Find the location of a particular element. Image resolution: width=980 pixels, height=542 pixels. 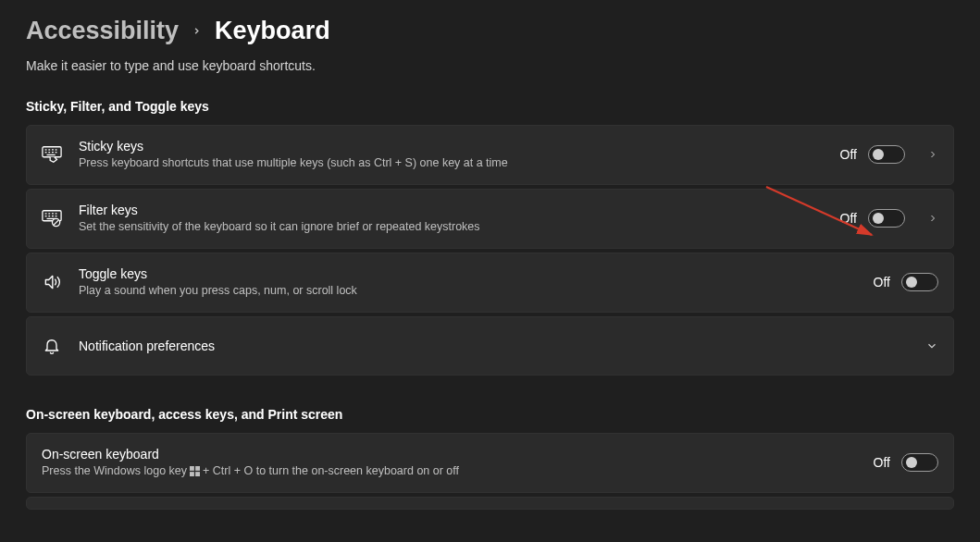

keyboard-hand-icon is located at coordinates (52, 154).